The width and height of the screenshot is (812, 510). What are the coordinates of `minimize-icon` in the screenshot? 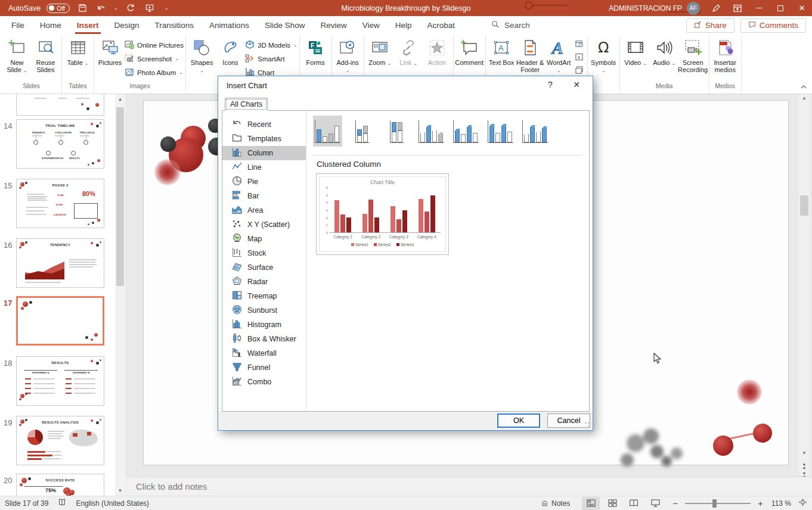 It's located at (759, 8).